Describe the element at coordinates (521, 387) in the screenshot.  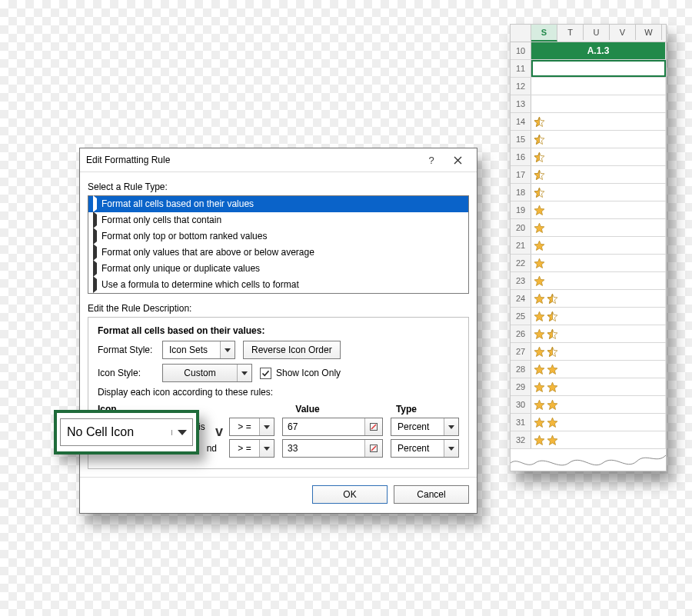
I see `row-header: 29` at that location.